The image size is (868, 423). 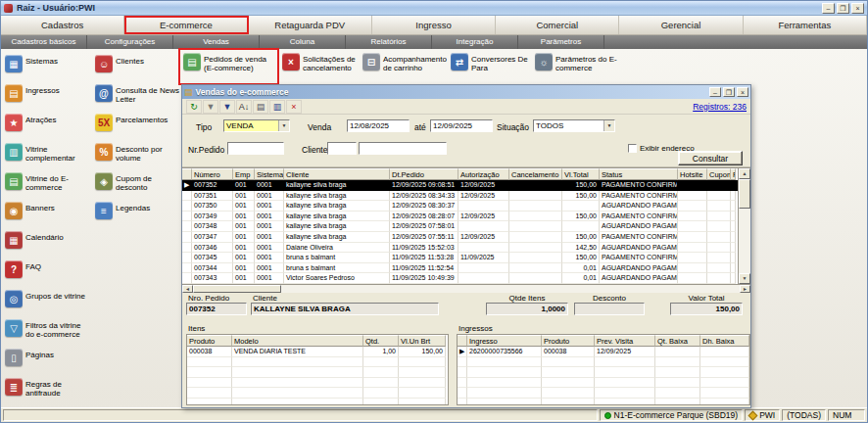 I want to click on app-minimize-button: –, so click(x=829, y=8).